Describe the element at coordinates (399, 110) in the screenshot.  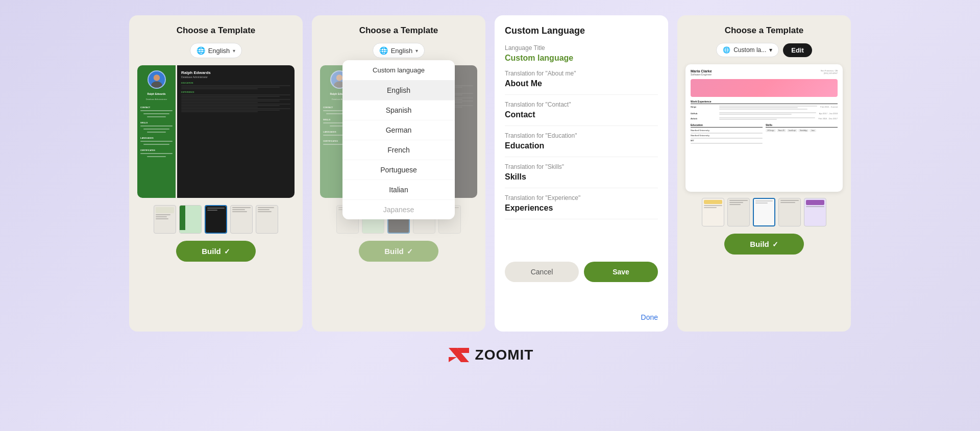
I see `dropdown-item-spanish: Spanish` at that location.